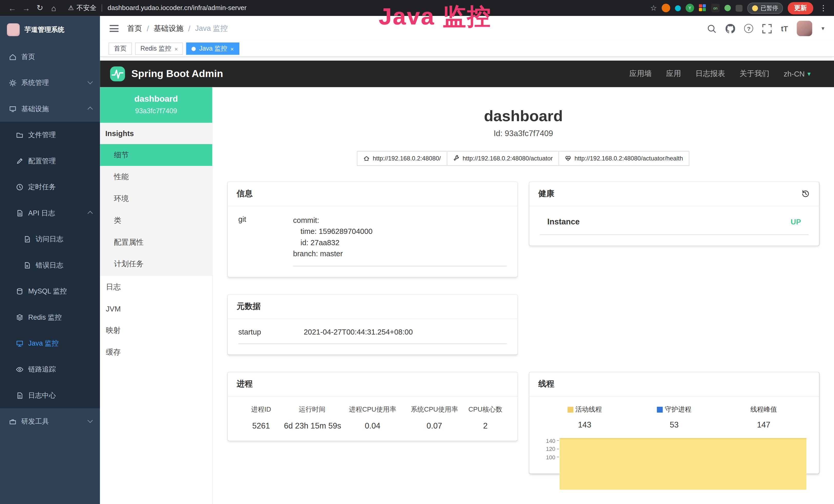  What do you see at coordinates (156, 177) in the screenshot?
I see `sba-item-metrics: 性能` at bounding box center [156, 177].